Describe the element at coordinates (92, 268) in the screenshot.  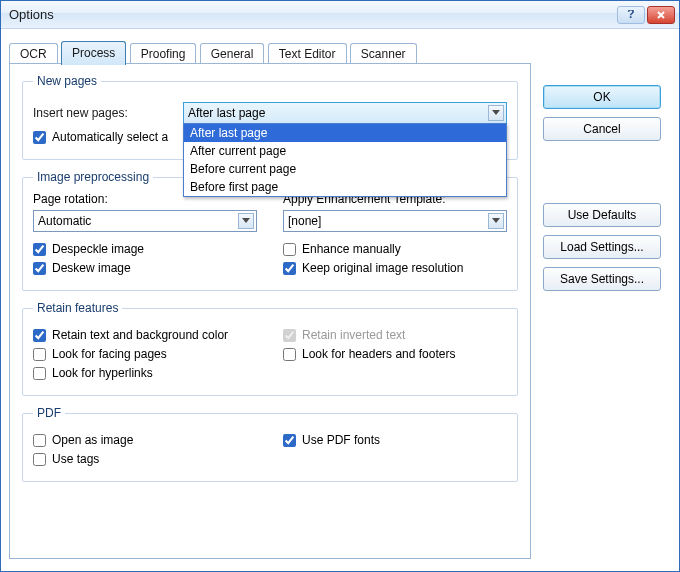
I see `deskew-label: Deskew image` at that location.